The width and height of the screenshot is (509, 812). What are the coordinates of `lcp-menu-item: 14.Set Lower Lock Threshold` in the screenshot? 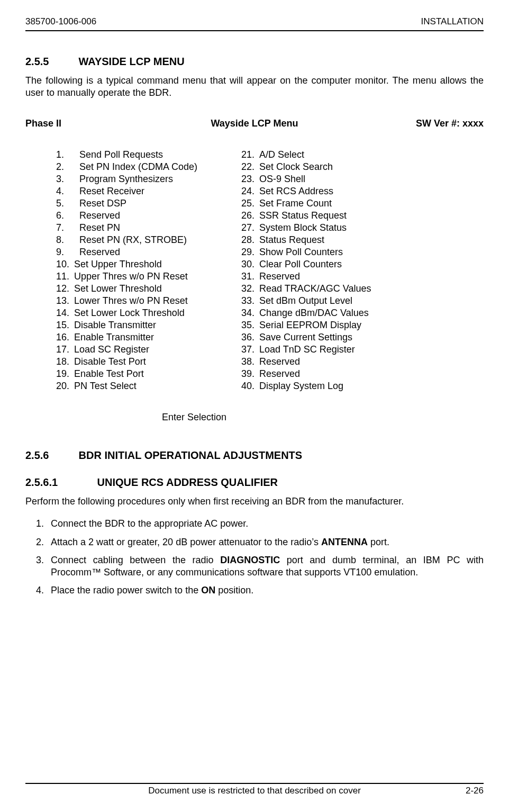 It's located at (141, 313).